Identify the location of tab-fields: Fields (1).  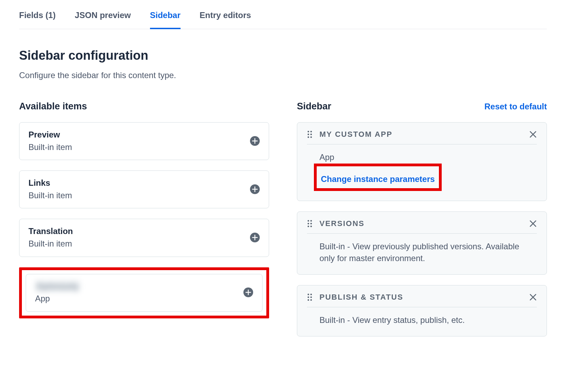
(38, 19).